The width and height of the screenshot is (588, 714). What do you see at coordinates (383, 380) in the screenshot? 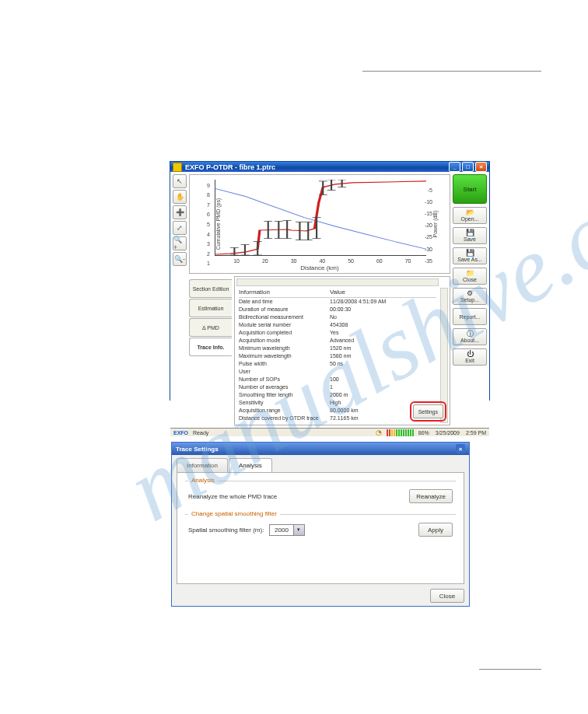
I see `info-value: 100` at bounding box center [383, 380].